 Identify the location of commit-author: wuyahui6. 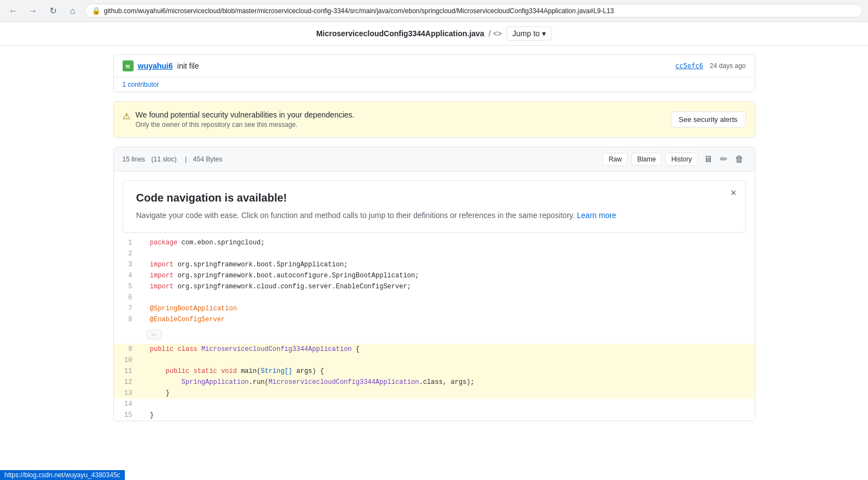
(156, 66).